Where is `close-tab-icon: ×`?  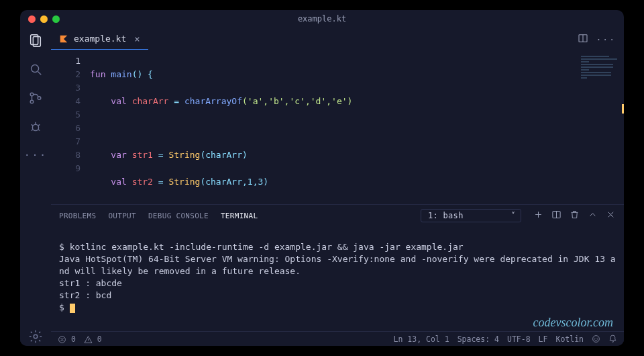
close-tab-icon: × is located at coordinates (137, 39).